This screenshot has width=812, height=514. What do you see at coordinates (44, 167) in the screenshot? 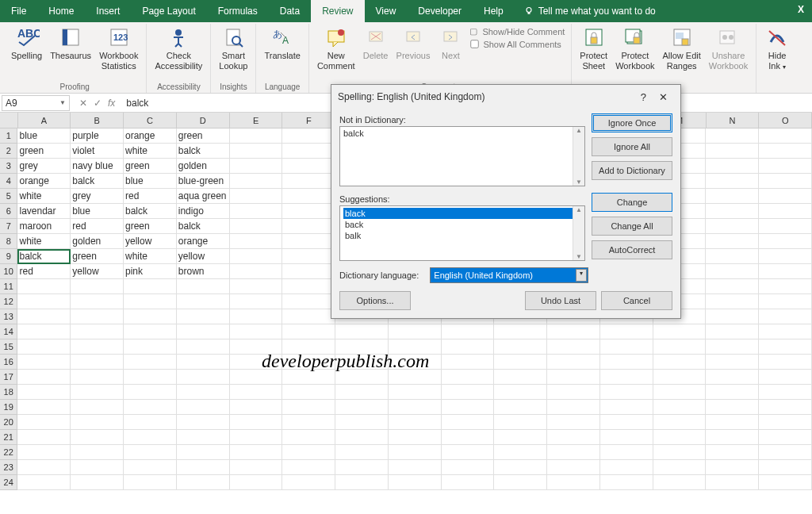
I see `cell-A3: grey` at bounding box center [44, 167].